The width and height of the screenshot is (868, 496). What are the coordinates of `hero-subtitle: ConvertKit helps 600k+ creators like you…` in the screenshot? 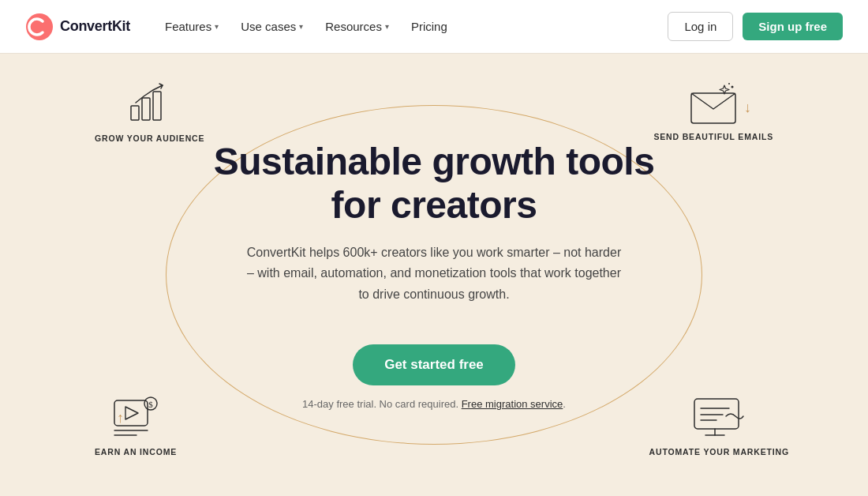 It's located at (434, 273).